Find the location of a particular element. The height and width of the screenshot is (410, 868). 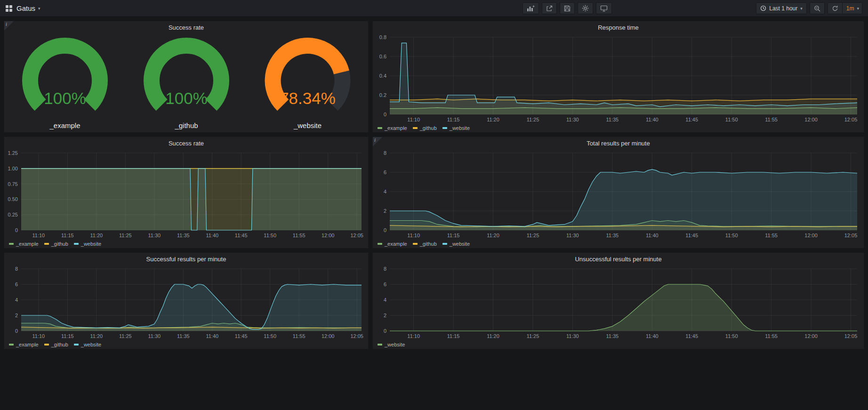

panel-title: Response time is located at coordinates (619, 27).